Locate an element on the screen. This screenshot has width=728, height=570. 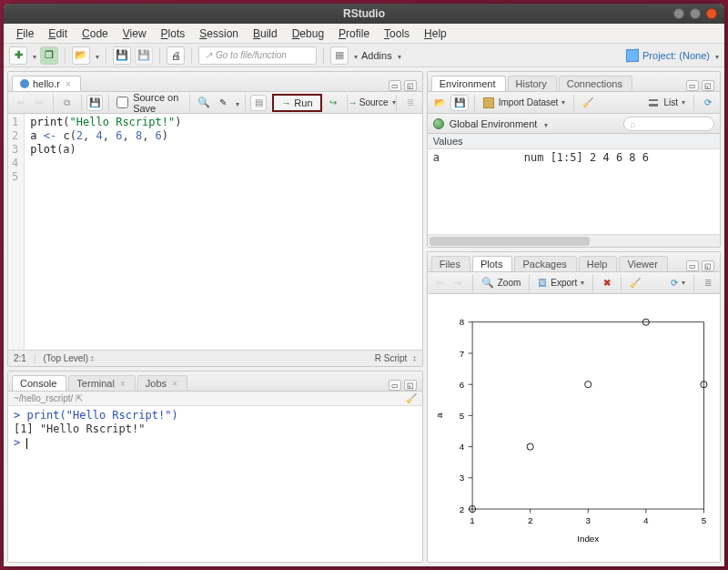
env-max-icon: ◱ is located at coordinates (708, 86).